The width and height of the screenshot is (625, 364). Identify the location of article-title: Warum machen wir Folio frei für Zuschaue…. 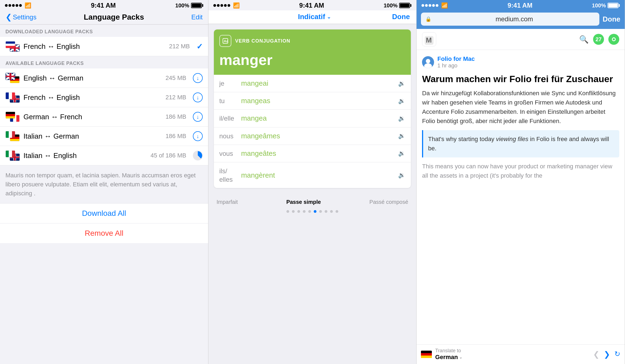
(521, 79).